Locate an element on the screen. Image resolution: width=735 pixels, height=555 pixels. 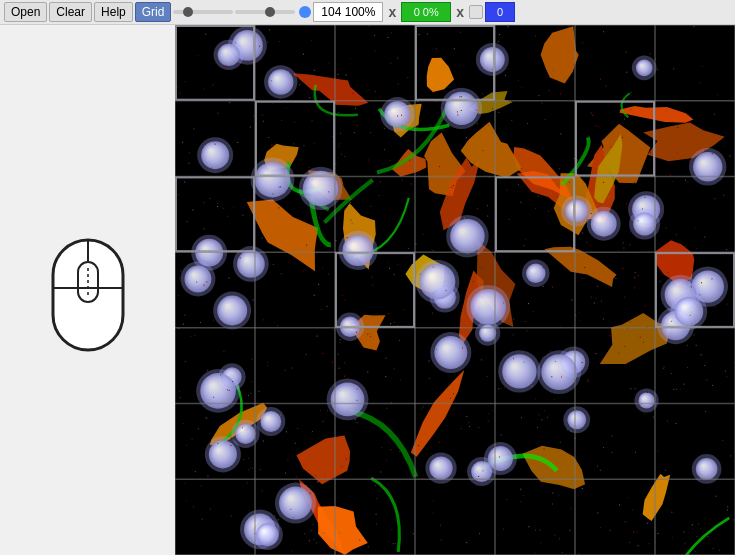
blue-indicator: 0 is located at coordinates (500, 12).